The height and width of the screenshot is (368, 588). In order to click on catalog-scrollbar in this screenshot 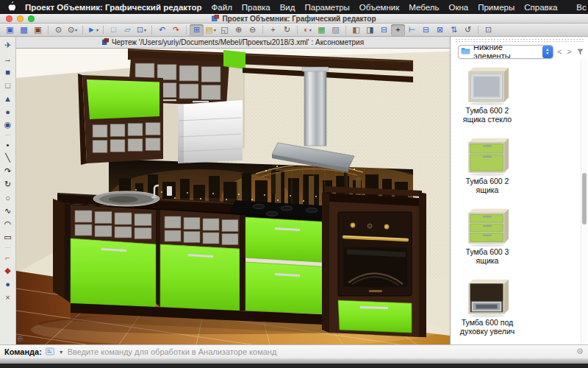, I will do `click(584, 201)`.